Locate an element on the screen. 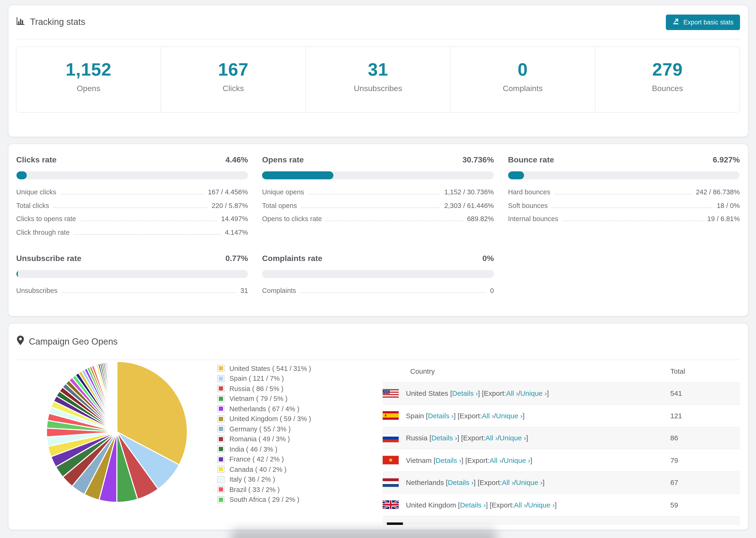  metric-row-total-clicks: Total clicks220 / 5.87% is located at coordinates (132, 208).